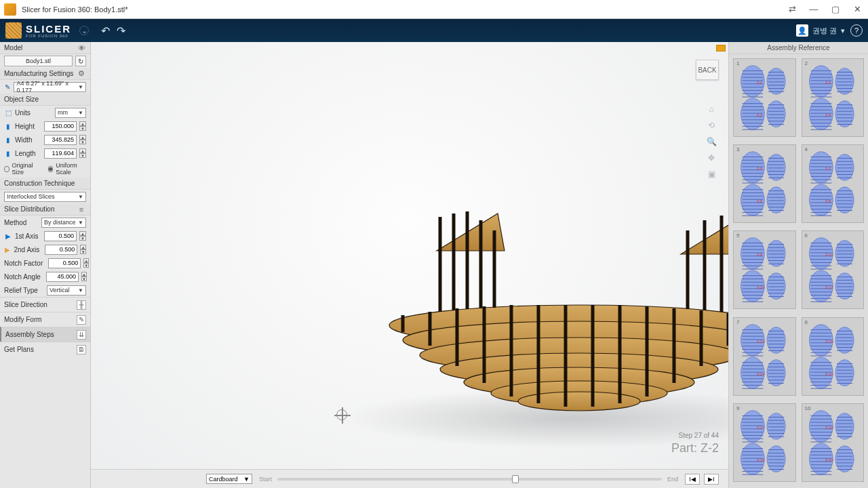 Image resolution: width=868 pixels, height=488 pixels. I want to click on model-name-button: Body1.stl, so click(38, 61).